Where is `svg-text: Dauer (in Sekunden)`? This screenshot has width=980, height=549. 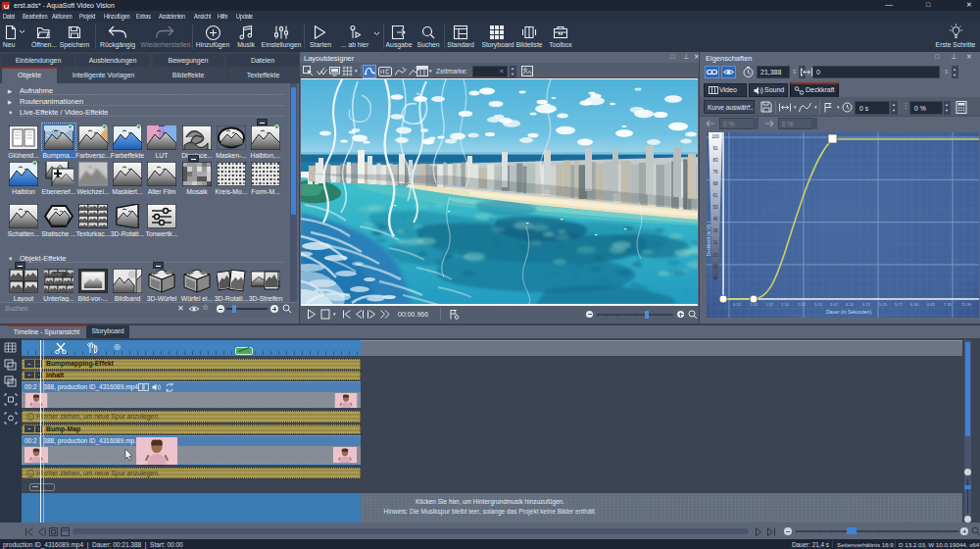
svg-text: Dauer (in Sekunden) is located at coordinates (849, 312).